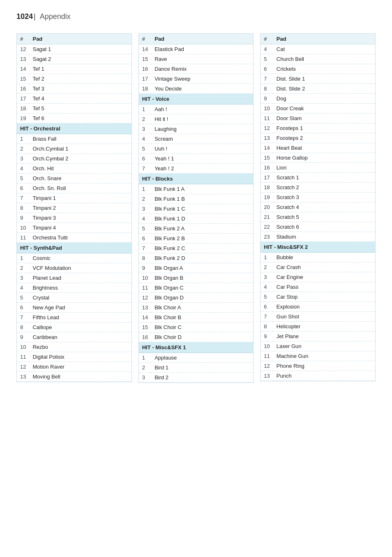  Describe the element at coordinates (318, 118) in the screenshot. I see `table-row: 11Door Slam` at that location.